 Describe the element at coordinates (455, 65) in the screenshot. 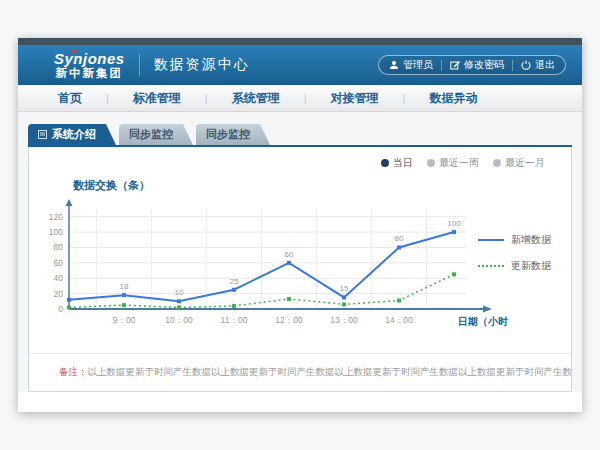

I see `edit-icon` at that location.